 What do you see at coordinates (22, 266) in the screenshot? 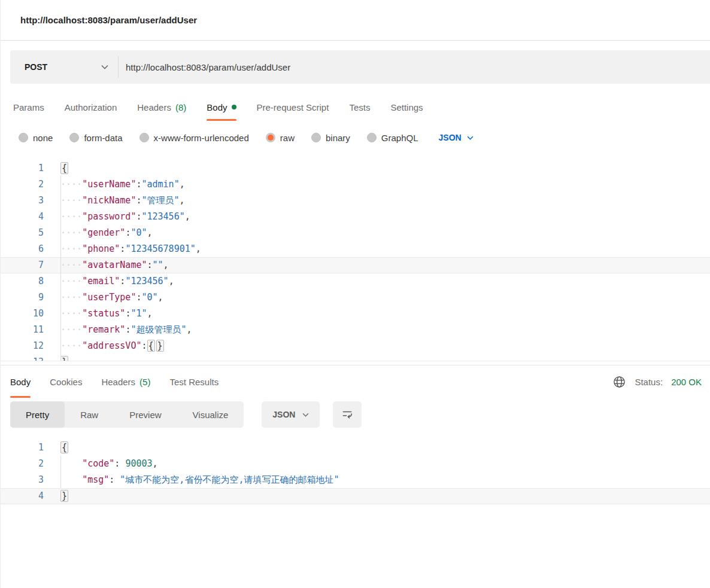
I see `line-number: 7` at bounding box center [22, 266].